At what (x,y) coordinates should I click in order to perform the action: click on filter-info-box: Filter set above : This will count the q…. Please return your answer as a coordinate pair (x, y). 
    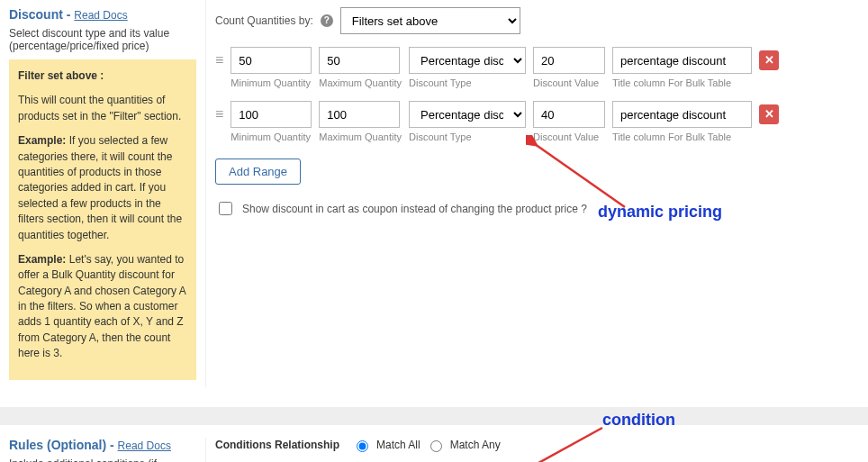
    Looking at the image, I should click on (103, 220).